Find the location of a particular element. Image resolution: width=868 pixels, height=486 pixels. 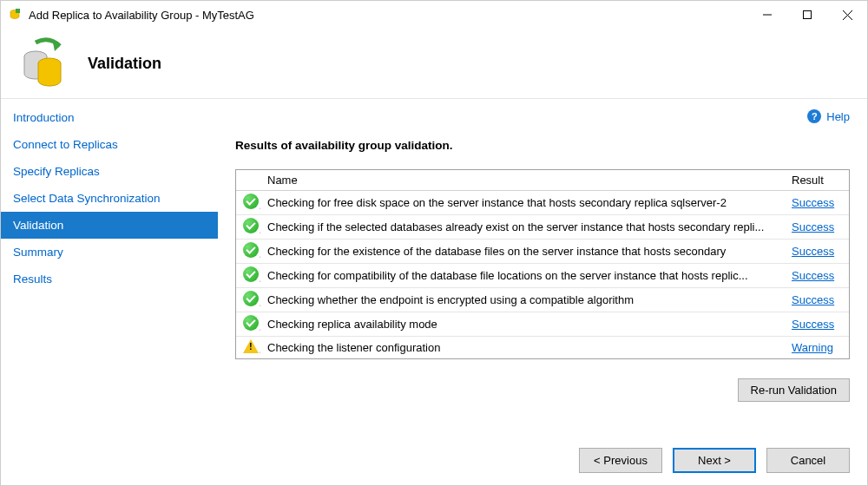

window-title: Add Replica to Availability Group - MyTe… is located at coordinates (388, 16).